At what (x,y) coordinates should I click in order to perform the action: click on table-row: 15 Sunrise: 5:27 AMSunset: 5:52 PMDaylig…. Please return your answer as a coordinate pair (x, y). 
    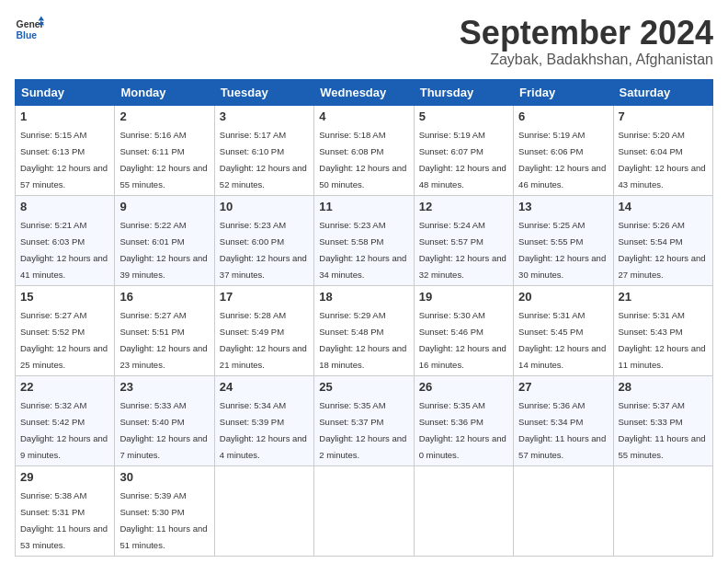
    Looking at the image, I should click on (65, 330).